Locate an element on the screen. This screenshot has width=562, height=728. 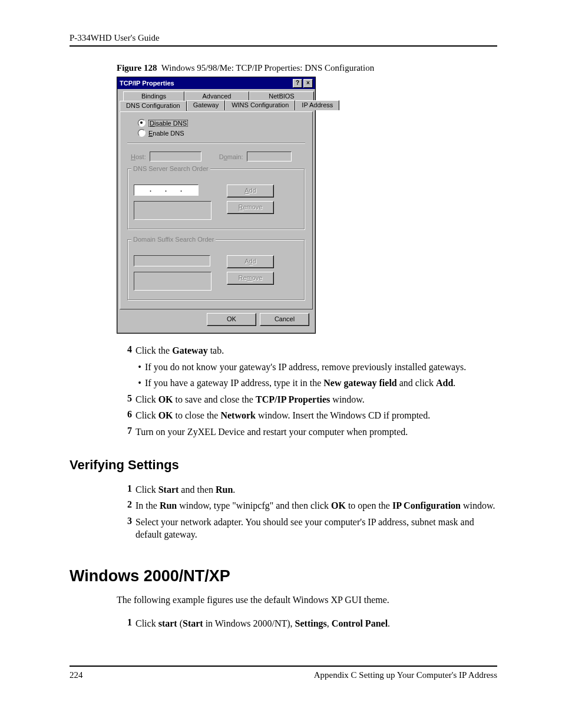
step-5-text: Click OK to save and close the TCP/IP Pr… is located at coordinates (316, 400).